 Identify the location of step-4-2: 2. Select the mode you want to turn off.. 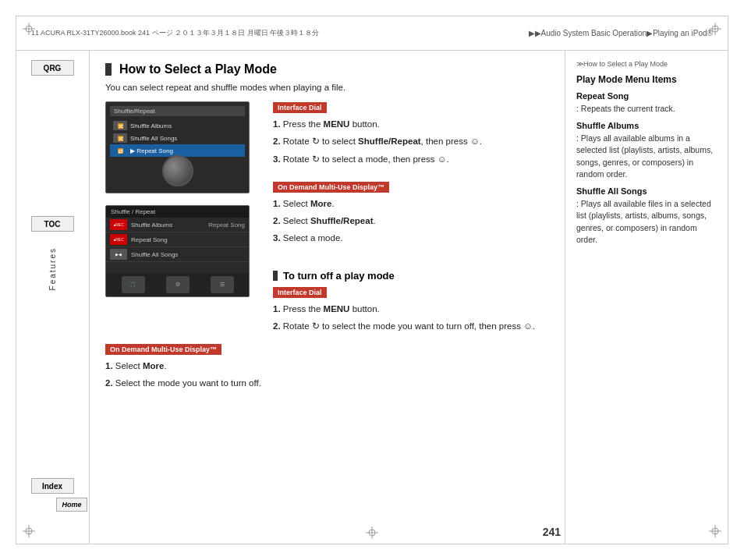
(331, 384).